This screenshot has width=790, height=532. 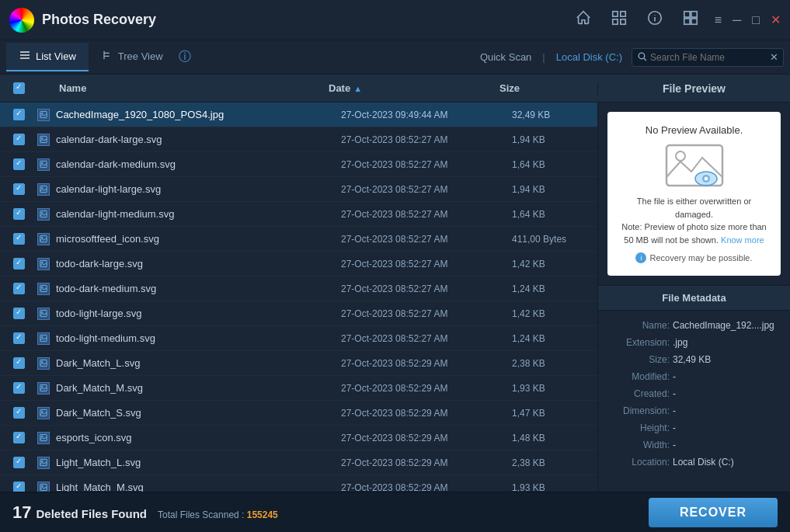 What do you see at coordinates (99, 413) in the screenshot?
I see `file-name-text: Dark_Match_S.svg` at bounding box center [99, 413].